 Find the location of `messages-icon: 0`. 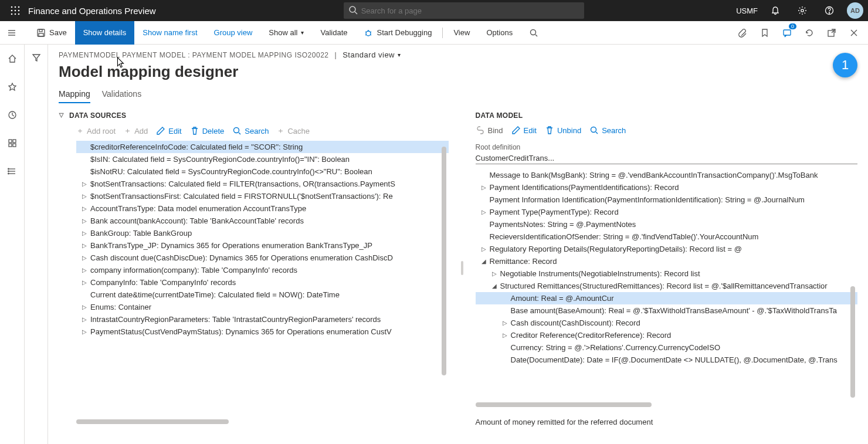

messages-icon: 0 is located at coordinates (787, 33).